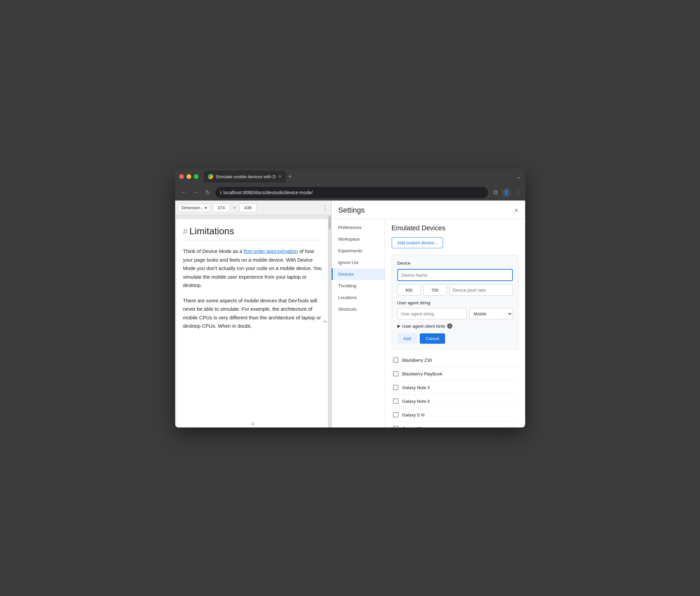 Image resolution: width=700 pixels, height=596 pixels. I want to click on sidebar-item-locations: Locations, so click(358, 297).